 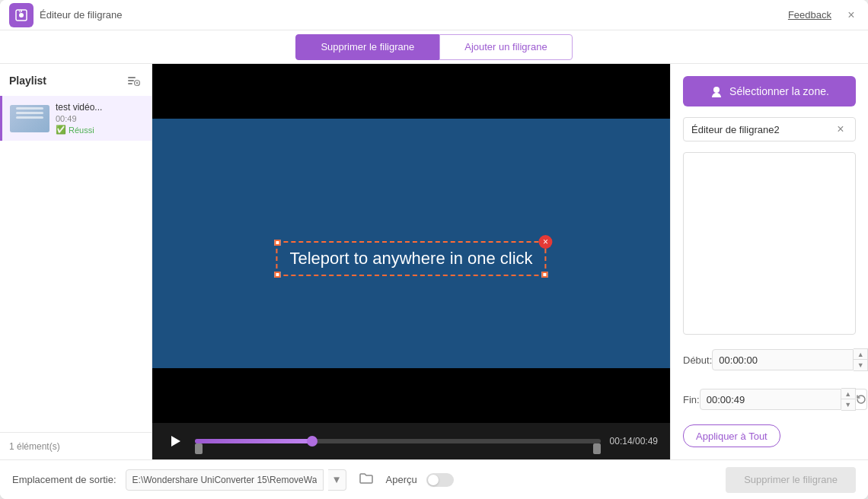 What do you see at coordinates (434, 479) in the screenshot?
I see `bottom-bar: Emplacement de sortie: ▼ Aperçu Supprime…` at bounding box center [434, 479].